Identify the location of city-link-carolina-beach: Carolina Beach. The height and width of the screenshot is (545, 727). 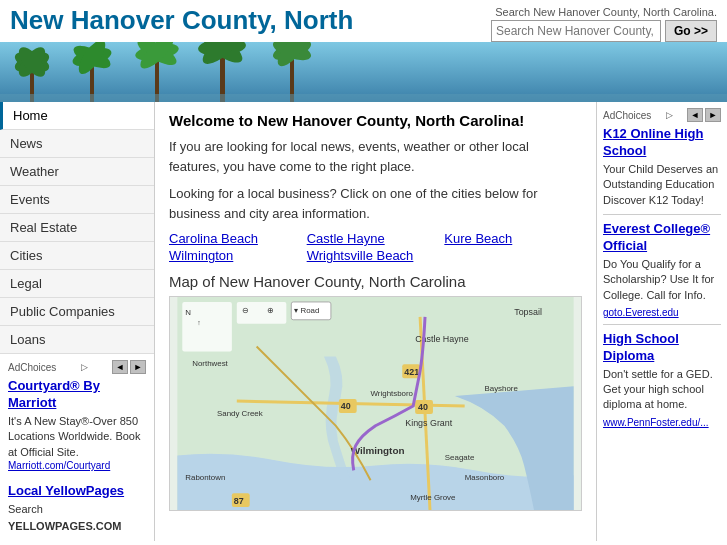
(238, 238).